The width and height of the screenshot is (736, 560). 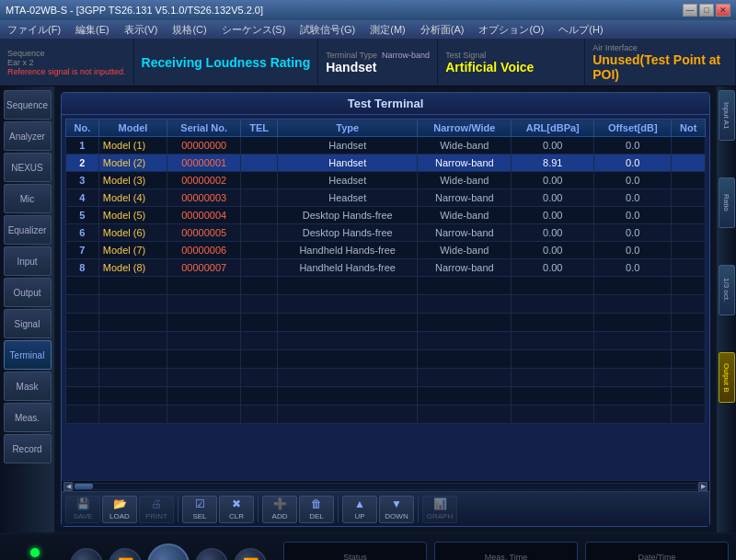 What do you see at coordinates (92, 29) in the screenshot?
I see `menu-edit: 編集(E)` at bounding box center [92, 29].